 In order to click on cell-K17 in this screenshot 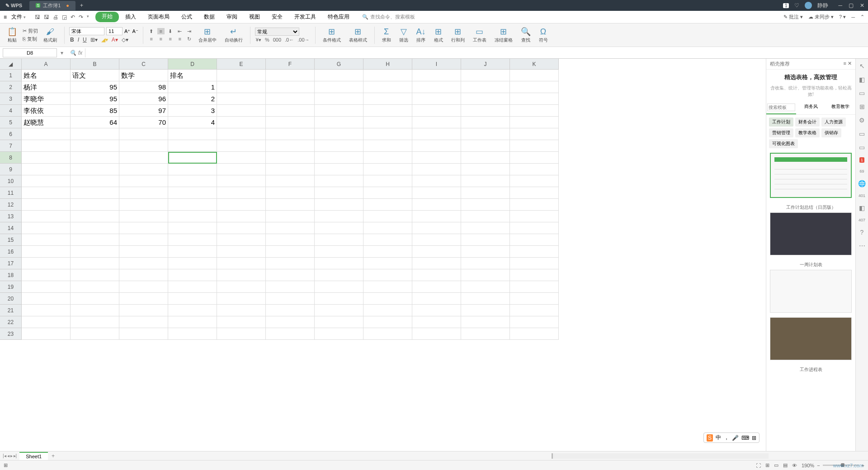, I will do `click(534, 263)`.